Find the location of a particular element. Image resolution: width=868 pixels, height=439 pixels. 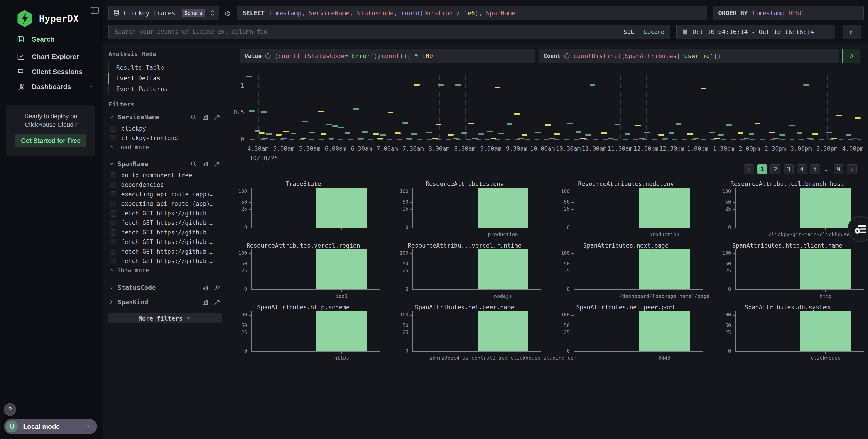

value-expression-input: Value (countIf(StatusCode='Error')/count… is located at coordinates (388, 56).